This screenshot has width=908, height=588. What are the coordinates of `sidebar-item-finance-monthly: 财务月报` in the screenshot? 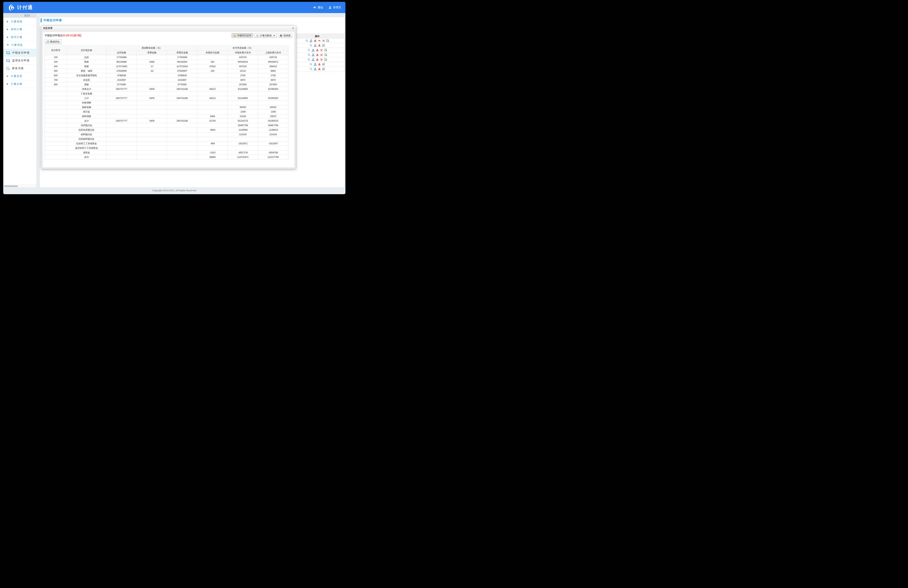 It's located at (20, 69).